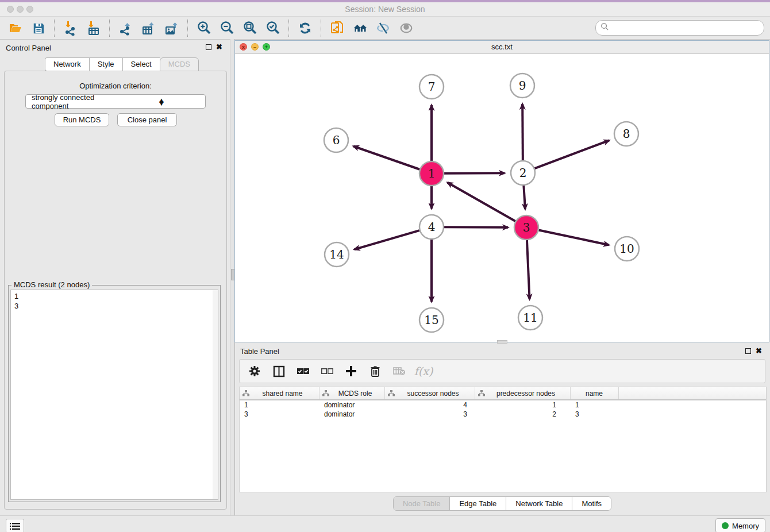 This screenshot has height=532, width=770. Describe the element at coordinates (430, 414) in the screenshot. I see `cell-successor-nodes: 3` at that location.